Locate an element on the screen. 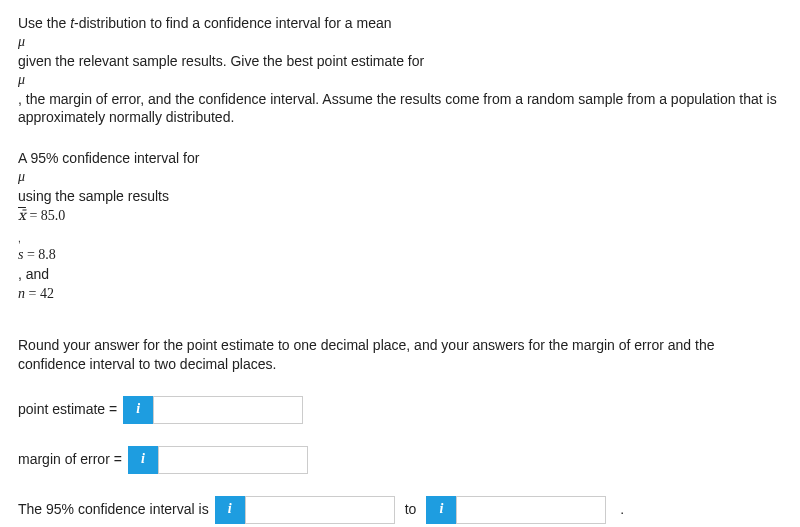 The height and width of the screenshot is (527, 800). period-label: . is located at coordinates (622, 510).